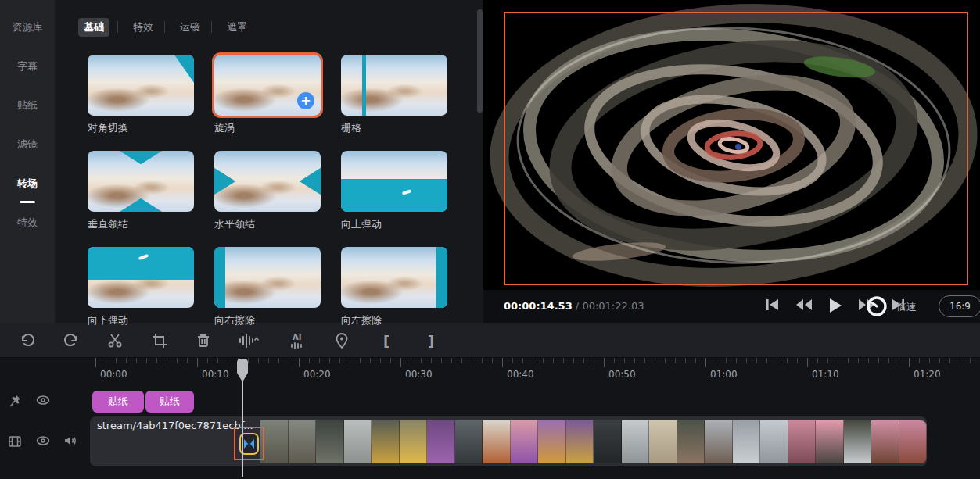  Describe the element at coordinates (141, 128) in the screenshot. I see `transition-name: 对角切换` at that location.